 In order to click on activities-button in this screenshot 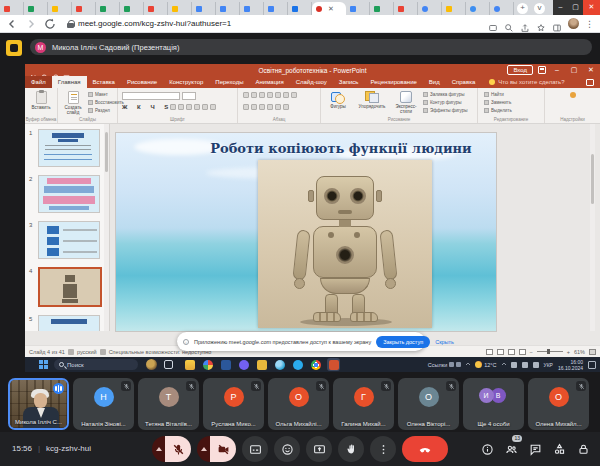, I will do `click(560, 448)`.